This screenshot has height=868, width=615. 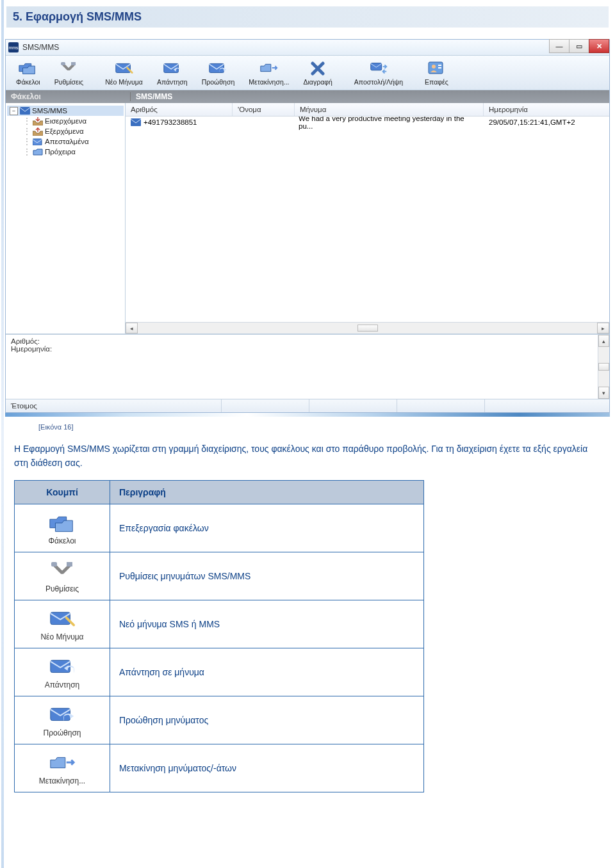 I want to click on send-receive-button: Αποστολή/Λήψη, so click(x=379, y=73).